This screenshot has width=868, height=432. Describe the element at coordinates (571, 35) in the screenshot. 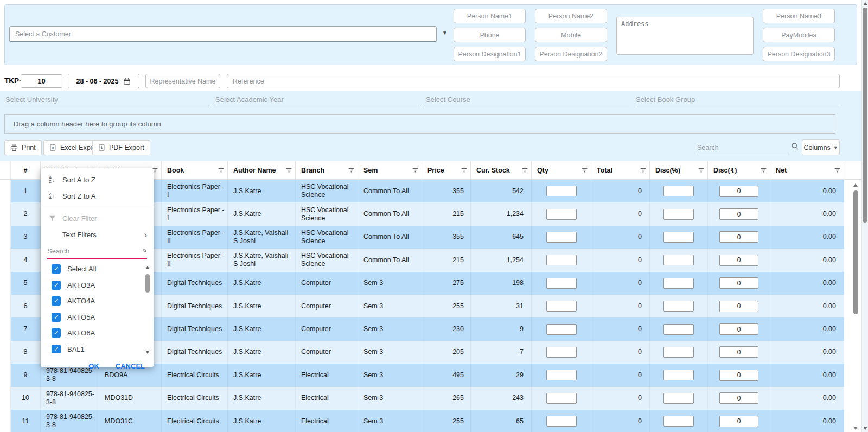

I see `mobile-field` at that location.